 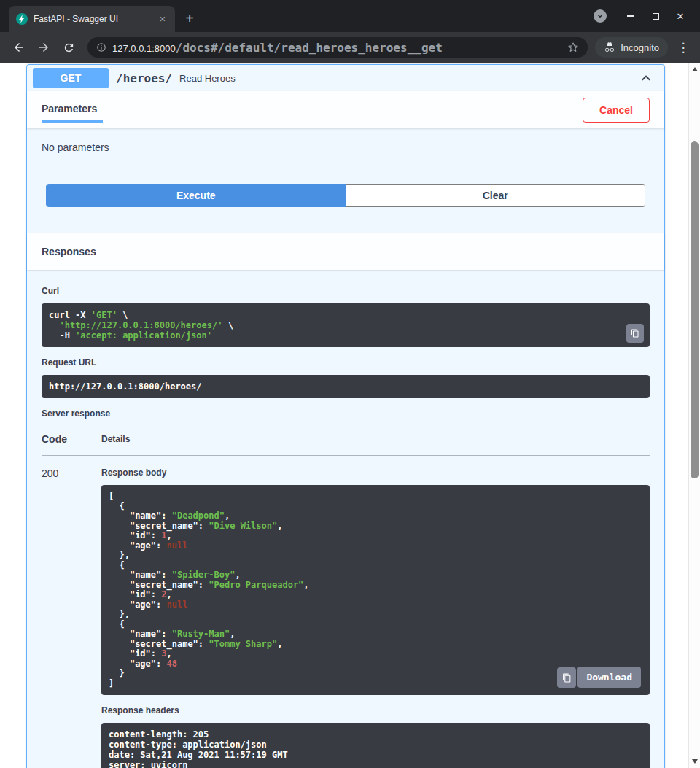 What do you see at coordinates (92, 19) in the screenshot?
I see `tab-title: FastAPI - Swagger UI` at bounding box center [92, 19].